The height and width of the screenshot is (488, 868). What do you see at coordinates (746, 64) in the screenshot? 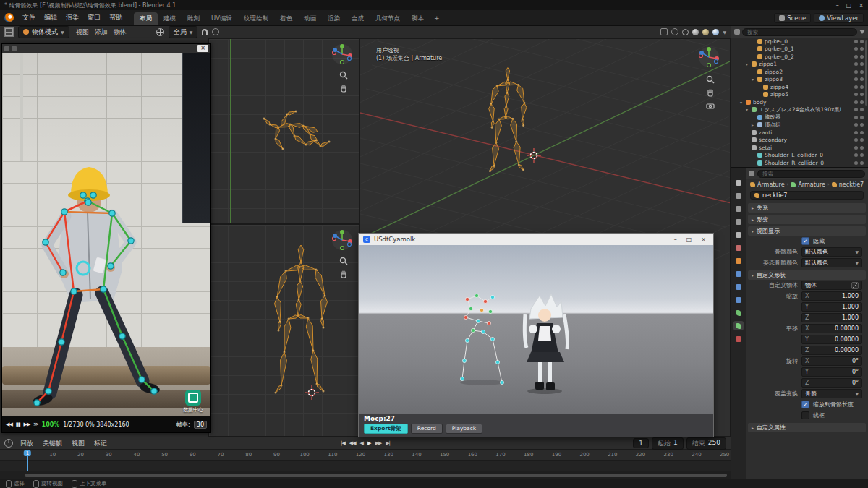
I see `expand-icon: ▾` at bounding box center [746, 64].